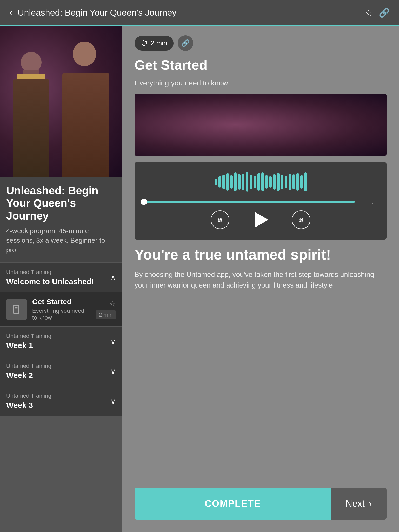  What do you see at coordinates (61, 339) in the screenshot?
I see `sidebar-accordion: Untamed Training Welcome to Unleashed! ∧…` at bounding box center [61, 339].